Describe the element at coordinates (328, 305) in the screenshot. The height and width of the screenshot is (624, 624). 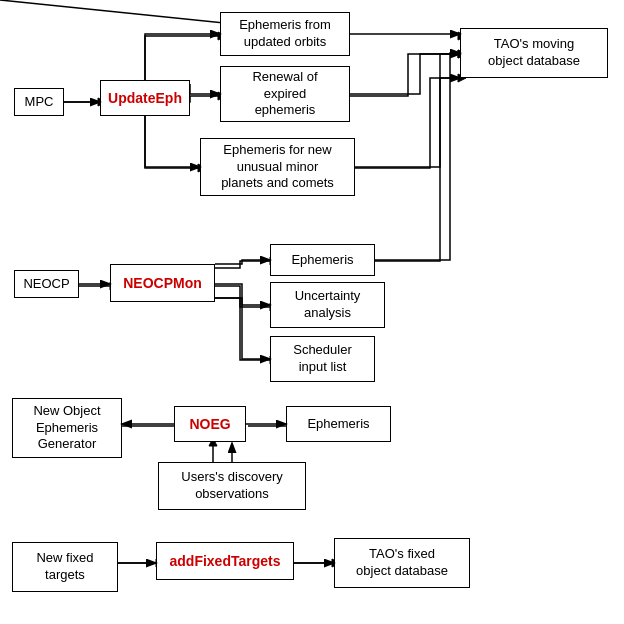
I see `uncertainty-box: Uncertainty analysis` at that location.